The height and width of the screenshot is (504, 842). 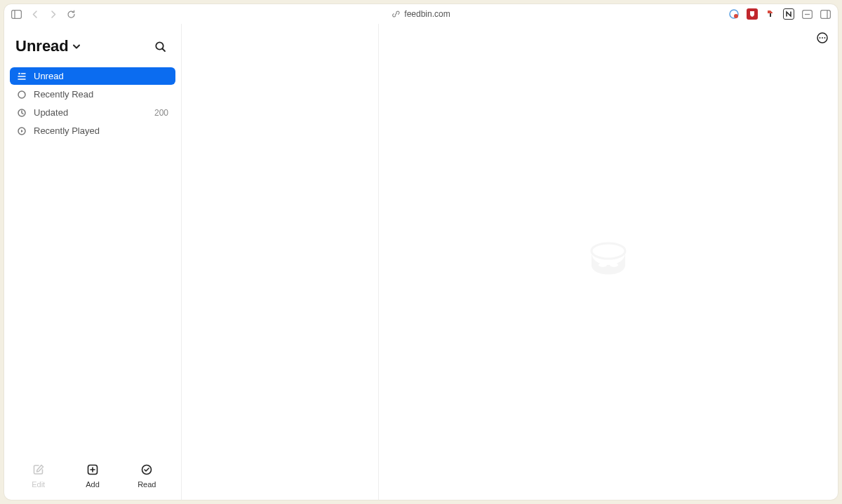 I want to click on feedbin-logo-placeholder, so click(x=608, y=262).